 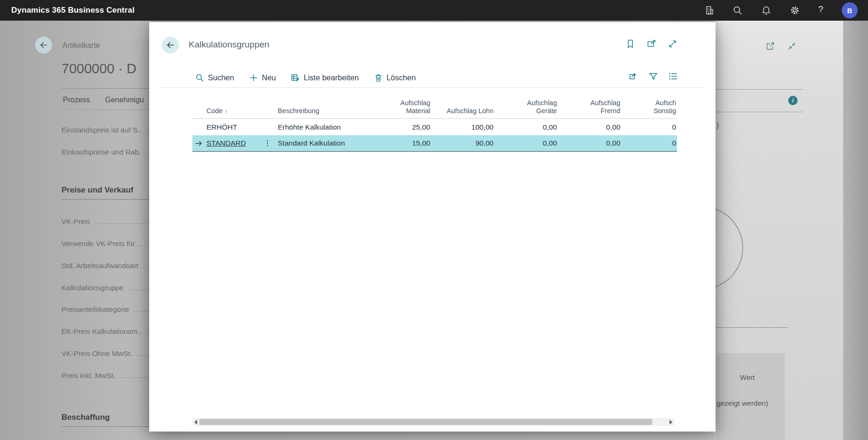 I want to click on filter-icon, so click(x=653, y=76).